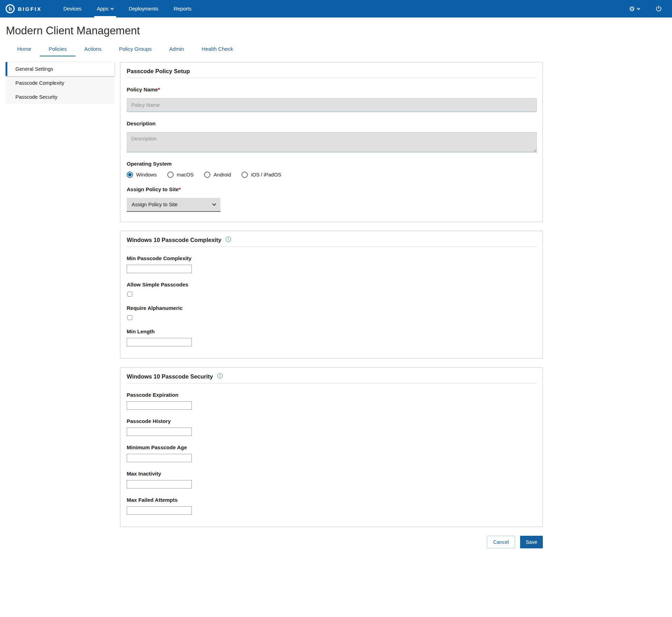 The image size is (672, 617). What do you see at coordinates (332, 164) in the screenshot?
I see `operating-system-label: Operating System` at bounding box center [332, 164].